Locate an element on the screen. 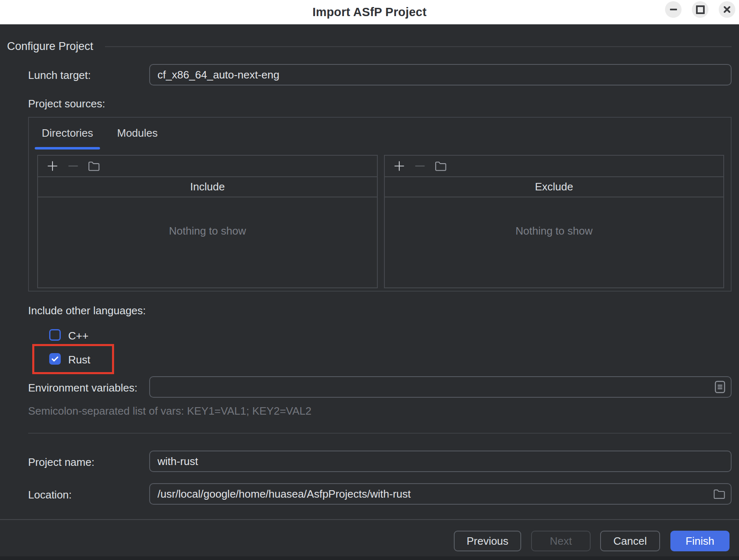  exclude-empty-text: Nothing to show is located at coordinates (554, 217).